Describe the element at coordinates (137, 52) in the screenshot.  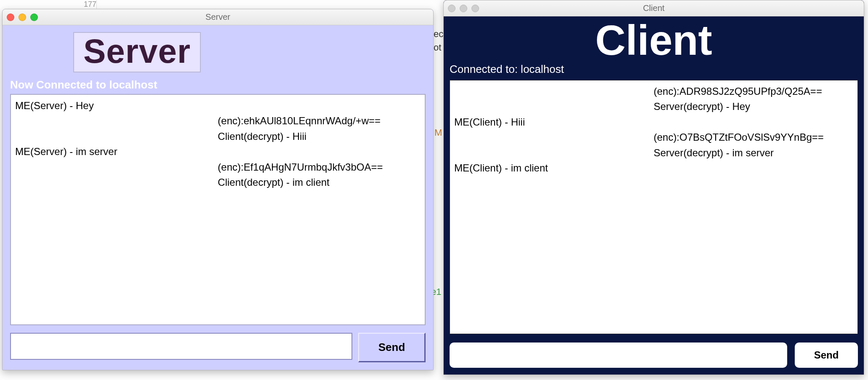
I see `server-heading: Server` at that location.